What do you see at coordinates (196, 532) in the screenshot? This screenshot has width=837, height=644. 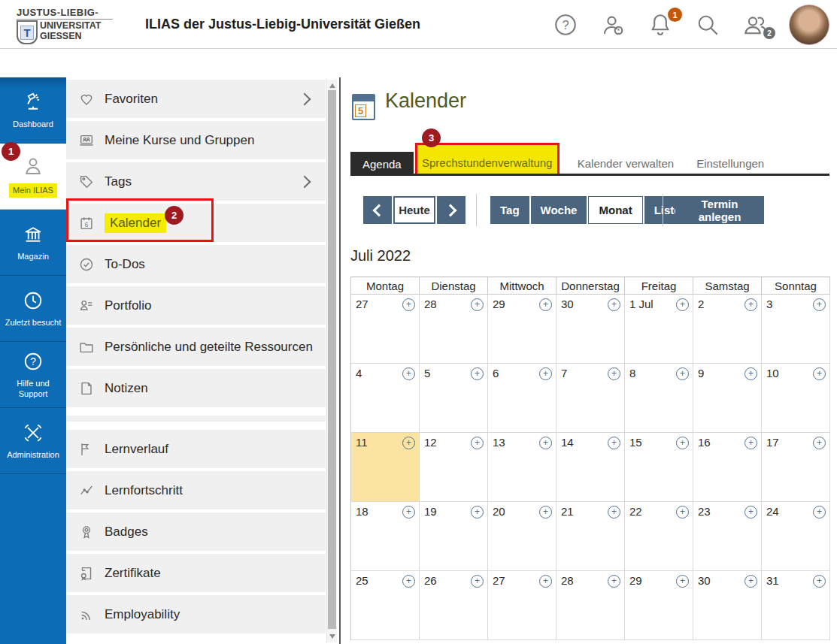 I see `menu-item-badges: Badges` at bounding box center [196, 532].